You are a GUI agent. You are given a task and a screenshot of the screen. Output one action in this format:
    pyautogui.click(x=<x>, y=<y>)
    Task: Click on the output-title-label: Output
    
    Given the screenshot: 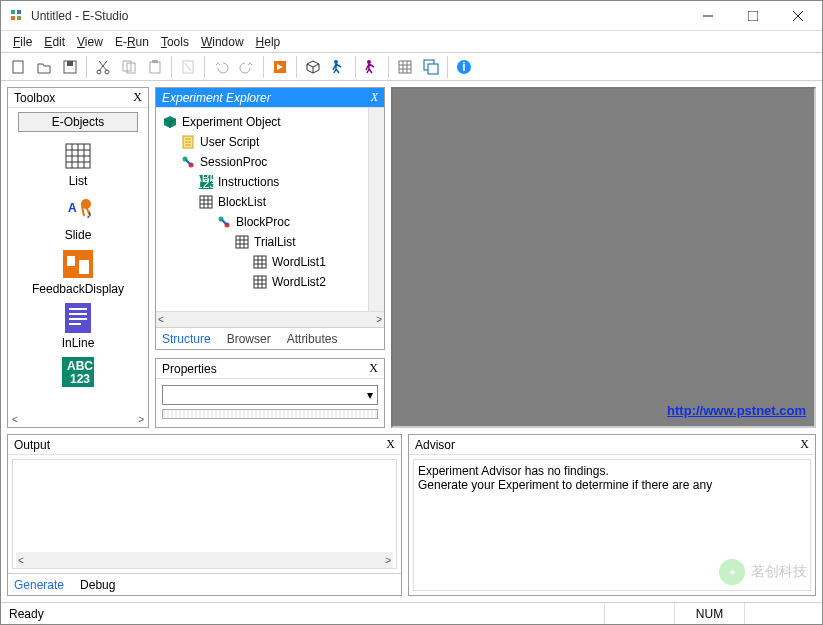 What is the action you would take?
    pyautogui.click(x=32, y=445)
    